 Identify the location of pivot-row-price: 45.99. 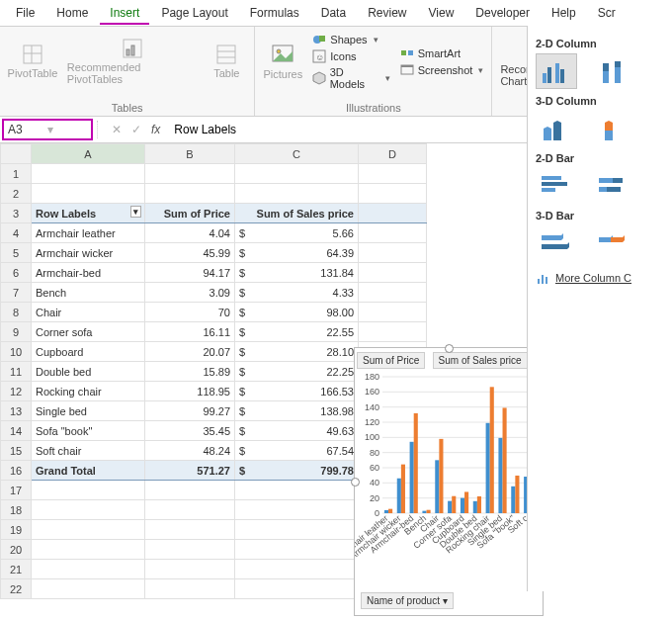
(190, 253).